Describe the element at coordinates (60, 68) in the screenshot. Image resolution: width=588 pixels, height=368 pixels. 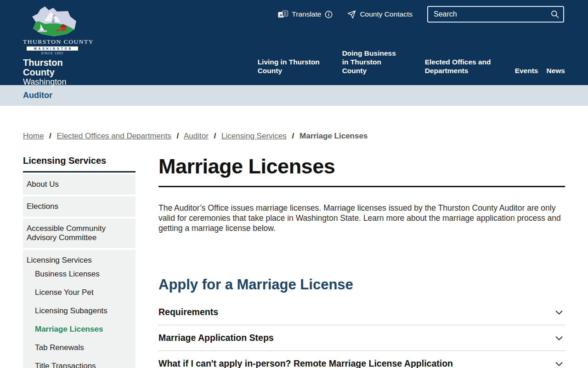
I see `site-name: Thurston County` at that location.